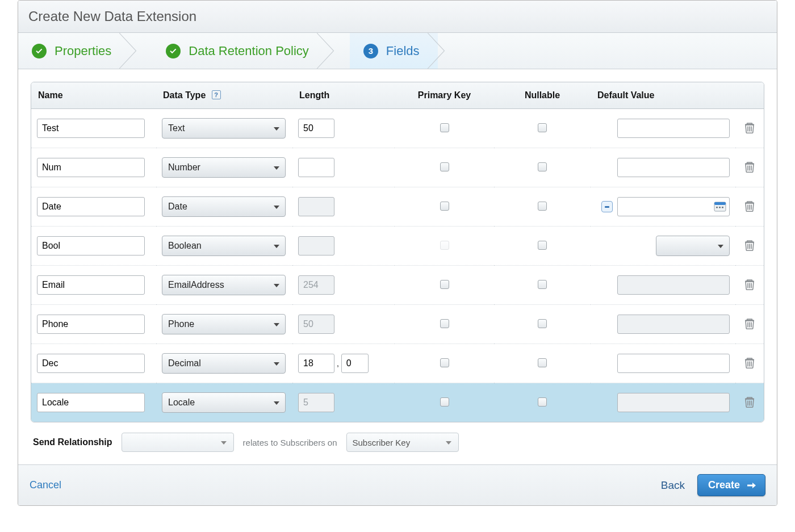  What do you see at coordinates (731, 485) in the screenshot?
I see `create-button: Create` at bounding box center [731, 485].